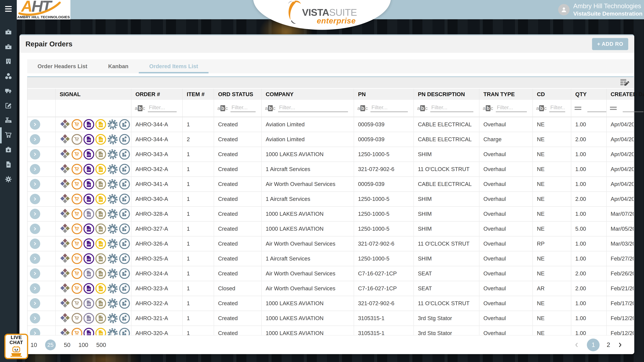 The image size is (644, 362). I want to click on part-description: 3rd Stg Stator, so click(435, 318).